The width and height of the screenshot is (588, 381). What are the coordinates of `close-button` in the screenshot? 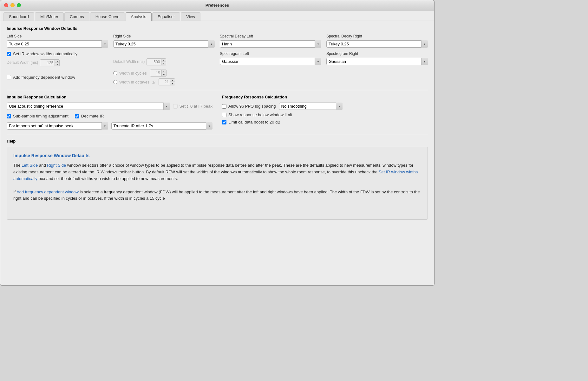 It's located at (6, 5).